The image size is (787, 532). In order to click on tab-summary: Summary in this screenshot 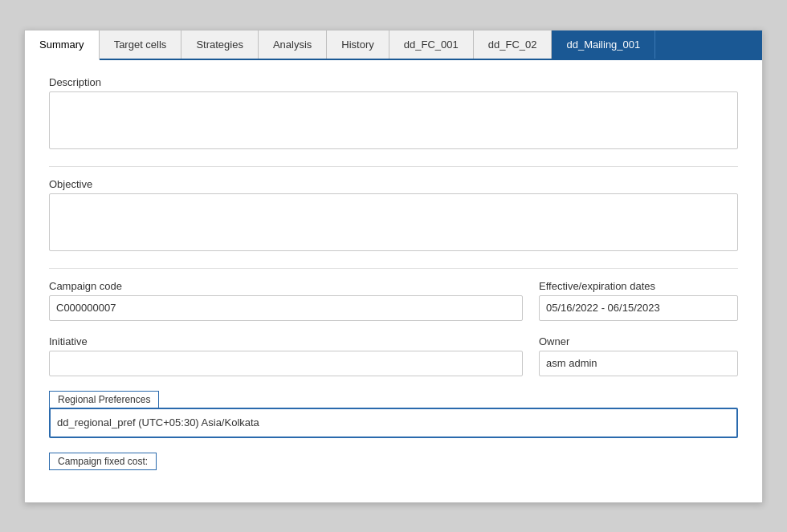, I will do `click(63, 45)`.